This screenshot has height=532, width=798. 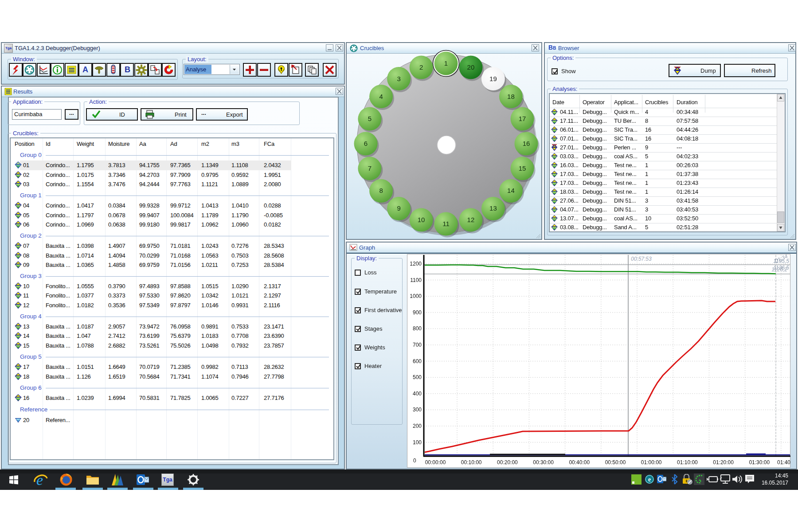 What do you see at coordinates (724, 462) in the screenshot?
I see `svg-text: 01:20:00` at bounding box center [724, 462].